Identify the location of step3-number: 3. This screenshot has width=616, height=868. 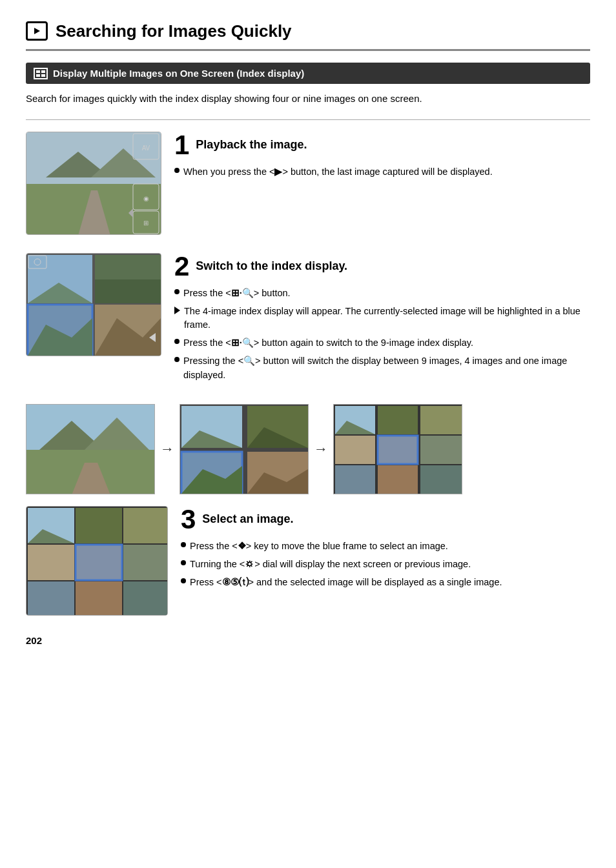
(189, 520).